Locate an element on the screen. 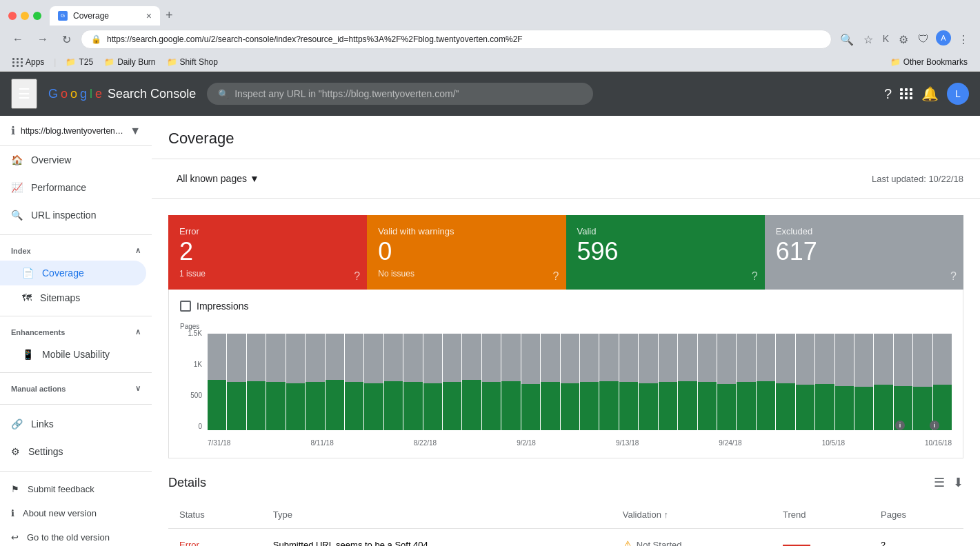 This screenshot has width=980, height=546. table-row: Error Submitted URL seems to be a Soft 4… is located at coordinates (566, 538).